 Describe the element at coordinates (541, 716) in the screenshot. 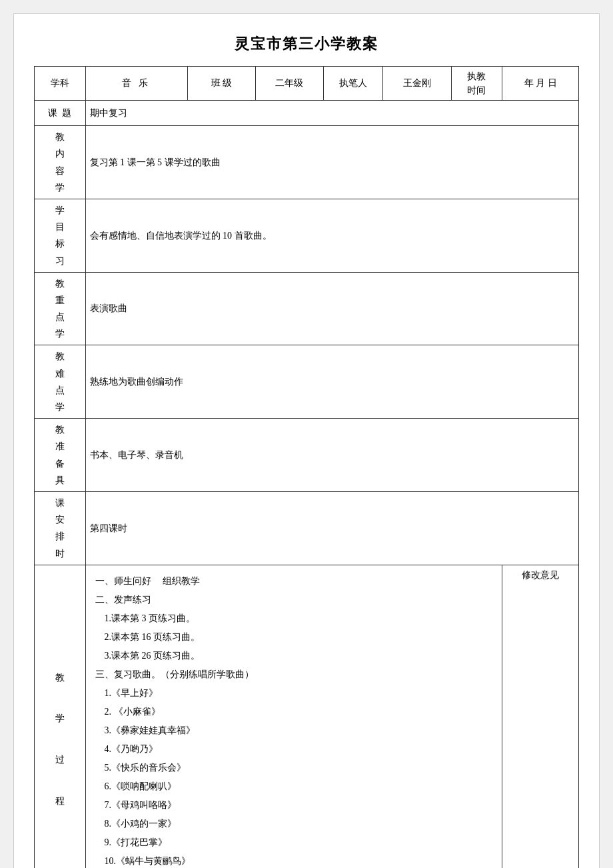

I see `side-note: 修改意见` at that location.